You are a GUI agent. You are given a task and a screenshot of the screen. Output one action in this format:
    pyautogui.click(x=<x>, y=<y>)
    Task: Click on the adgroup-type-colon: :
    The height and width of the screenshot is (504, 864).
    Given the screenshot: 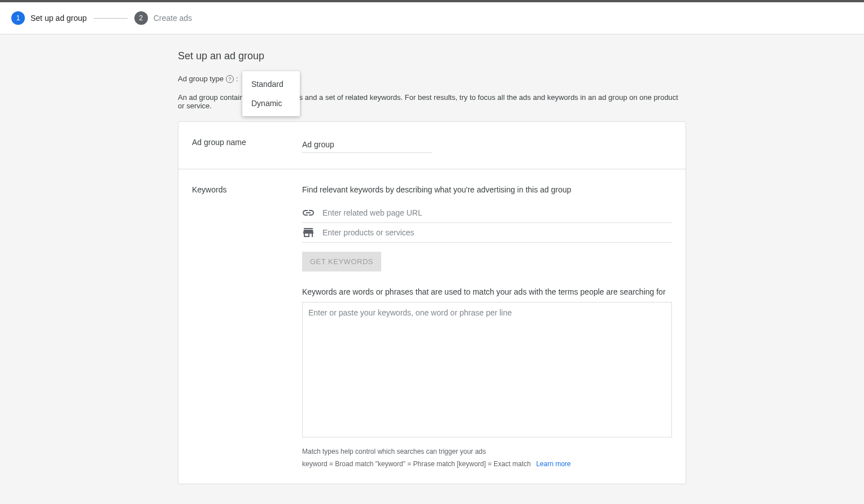 What is the action you would take?
    pyautogui.click(x=237, y=79)
    